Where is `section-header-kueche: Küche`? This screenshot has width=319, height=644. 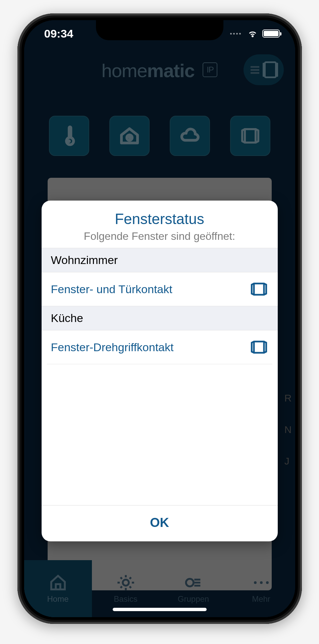
section-header-kueche: Küche is located at coordinates (160, 318).